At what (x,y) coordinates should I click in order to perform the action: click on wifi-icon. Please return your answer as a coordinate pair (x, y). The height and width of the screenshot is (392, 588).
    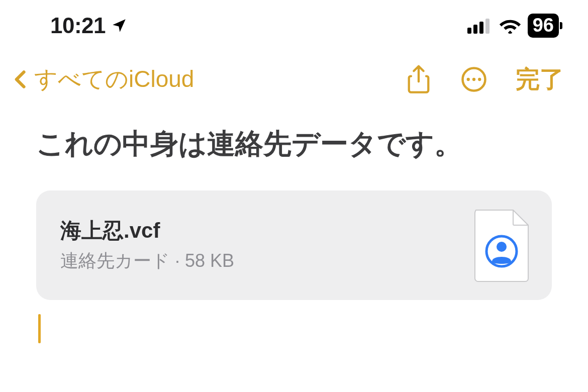
    Looking at the image, I should click on (510, 26).